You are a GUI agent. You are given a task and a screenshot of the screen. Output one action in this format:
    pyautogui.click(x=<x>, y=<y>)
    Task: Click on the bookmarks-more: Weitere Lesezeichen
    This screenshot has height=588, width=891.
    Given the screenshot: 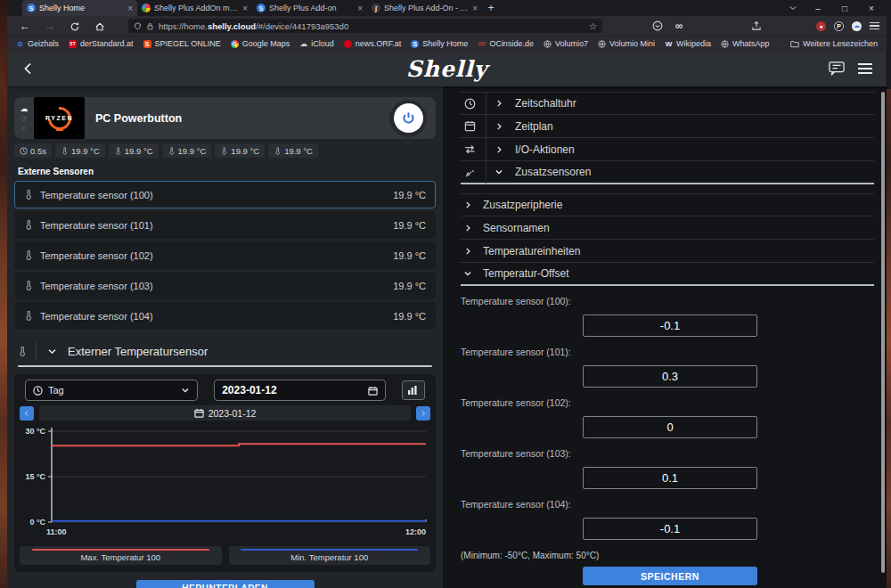 What is the action you would take?
    pyautogui.click(x=834, y=44)
    